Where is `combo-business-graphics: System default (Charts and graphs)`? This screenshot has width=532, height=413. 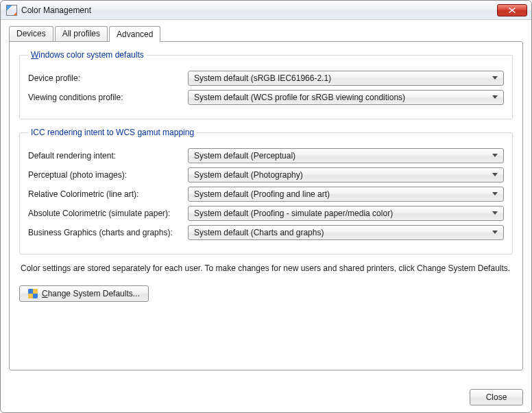
combo-business-graphics: System default (Charts and graphs) is located at coordinates (346, 233).